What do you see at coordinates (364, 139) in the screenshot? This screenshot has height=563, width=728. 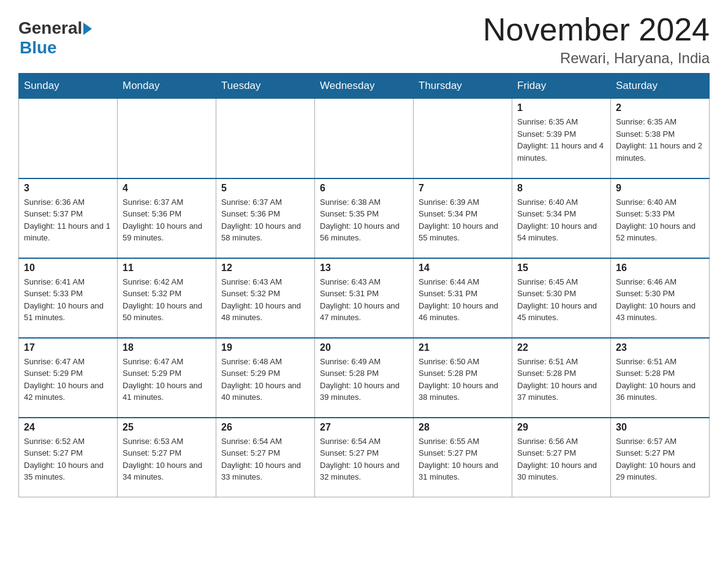 I see `calendar-week-row: 1Sunrise: 6:35 AMSunset: 5:39 PMDaylight…` at bounding box center [364, 139].